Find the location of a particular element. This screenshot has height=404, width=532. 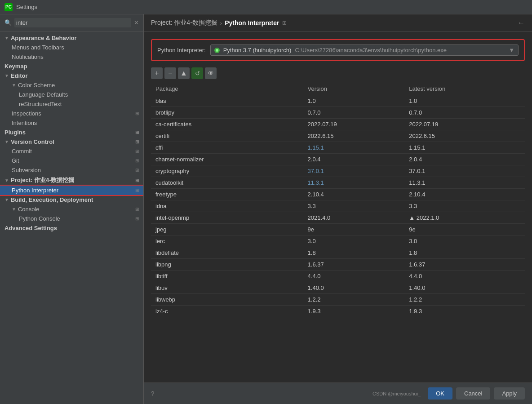

sidebar-item-plugins: Plugins ⊞ is located at coordinates (72, 132).